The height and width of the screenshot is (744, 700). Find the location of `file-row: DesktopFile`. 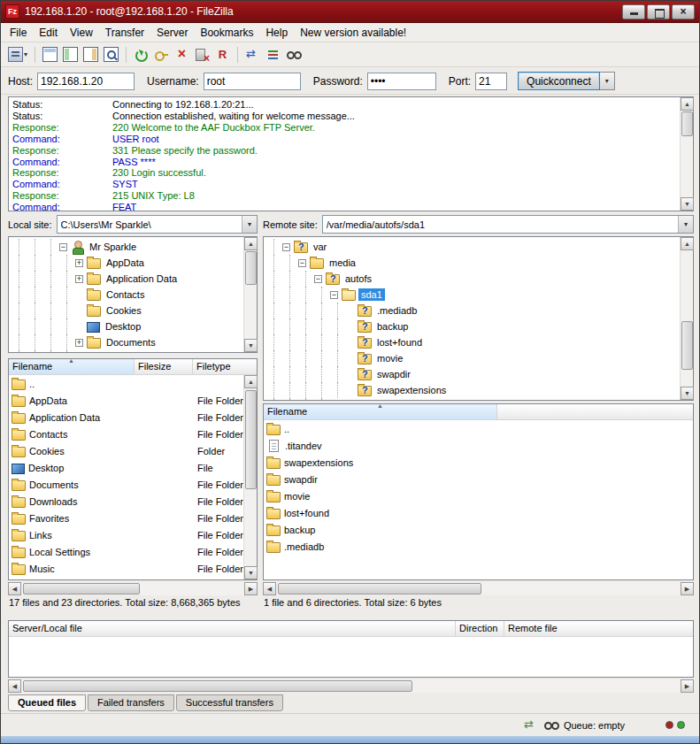

file-row: DesktopFile is located at coordinates (133, 467).